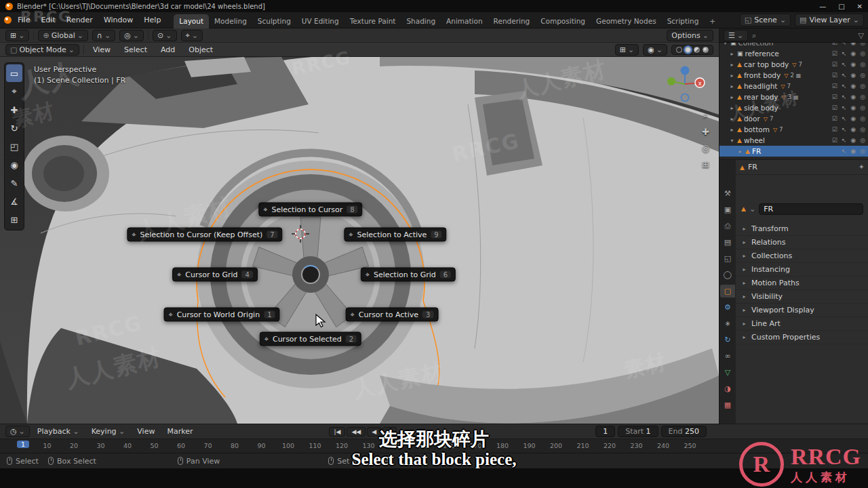 The width and height of the screenshot is (868, 488). I want to click on outliner-row-wheel: ▾ ▲ wheel ☑ ↖ ◉ ◎, so click(793, 140).